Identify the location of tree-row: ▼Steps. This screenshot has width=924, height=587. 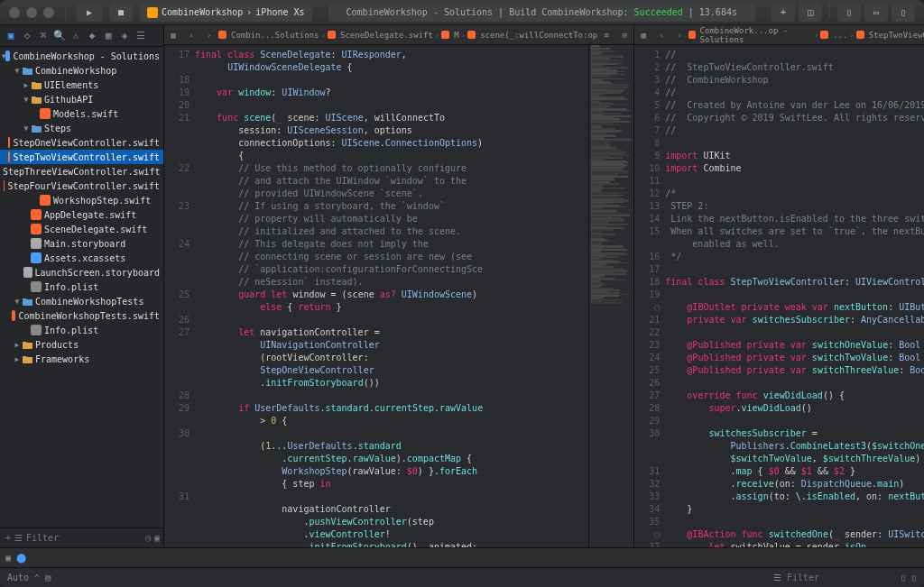
(81, 128).